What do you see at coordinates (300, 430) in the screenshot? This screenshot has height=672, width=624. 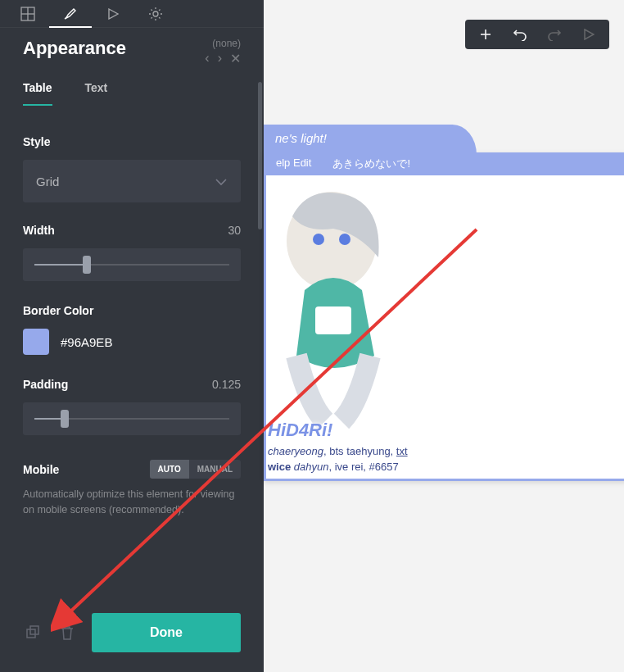 I see `character-title: HiD4Ri!` at bounding box center [300, 430].